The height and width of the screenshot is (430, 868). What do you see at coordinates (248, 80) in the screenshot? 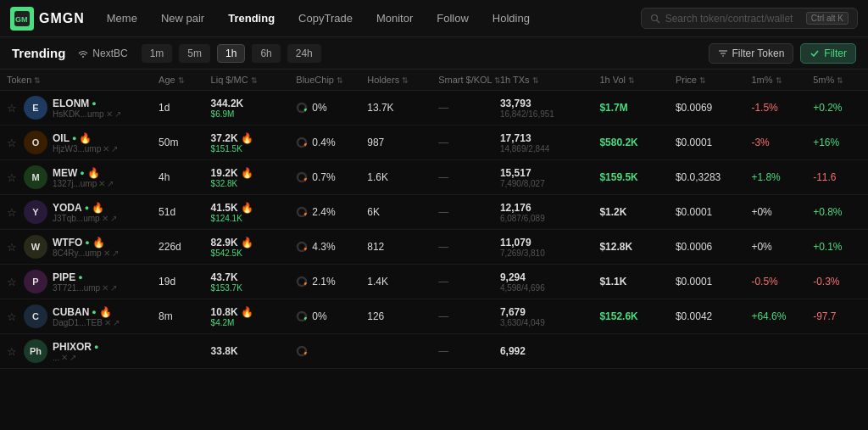
I see `th-liq: Liq $/MC ⇅` at bounding box center [248, 80].